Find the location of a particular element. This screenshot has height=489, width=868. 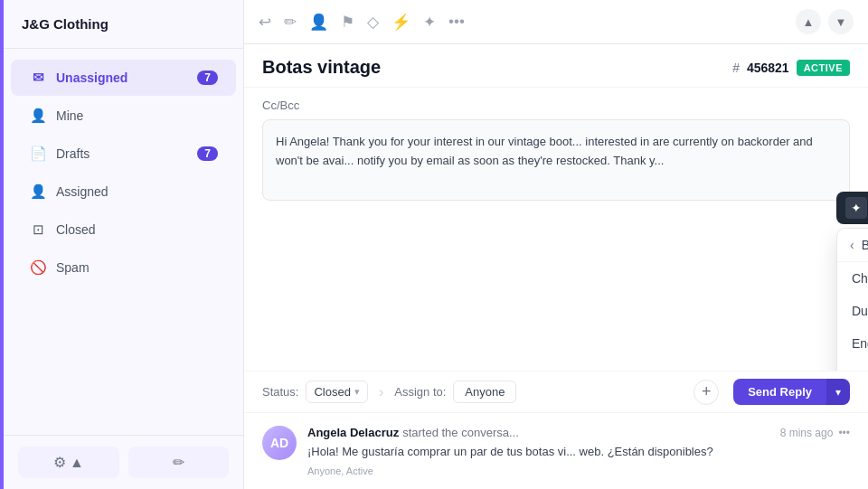

back-arrow-icon: ‹ is located at coordinates (852, 245).